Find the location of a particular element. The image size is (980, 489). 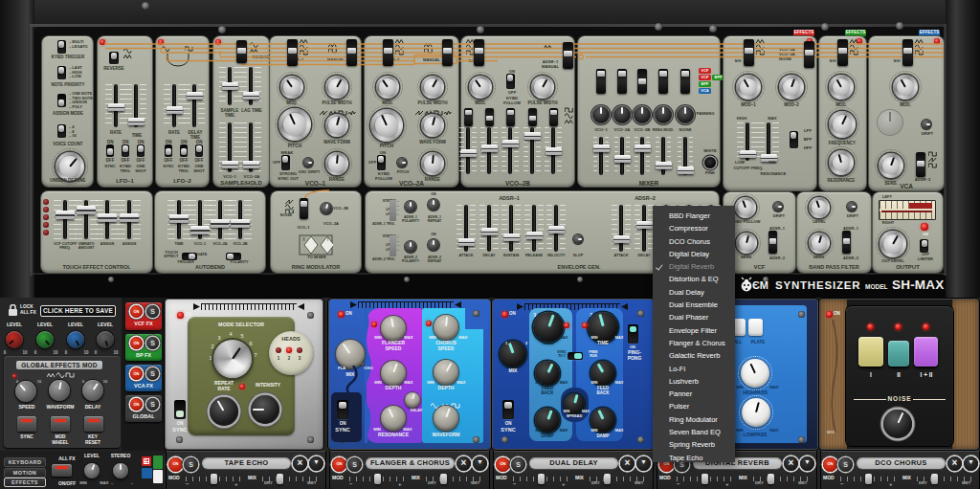

svg-text: 5 is located at coordinates (241, 336).